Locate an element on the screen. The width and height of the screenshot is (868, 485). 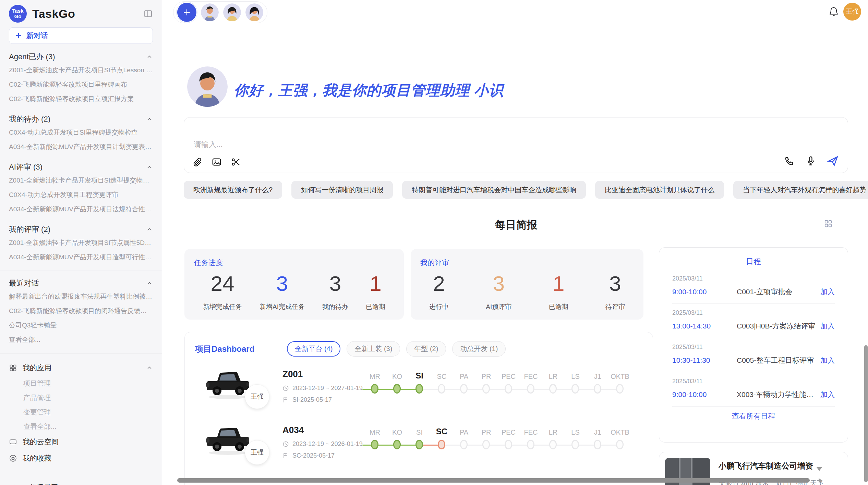
section-recent-chats: 最近对话 is located at coordinates (81, 283).